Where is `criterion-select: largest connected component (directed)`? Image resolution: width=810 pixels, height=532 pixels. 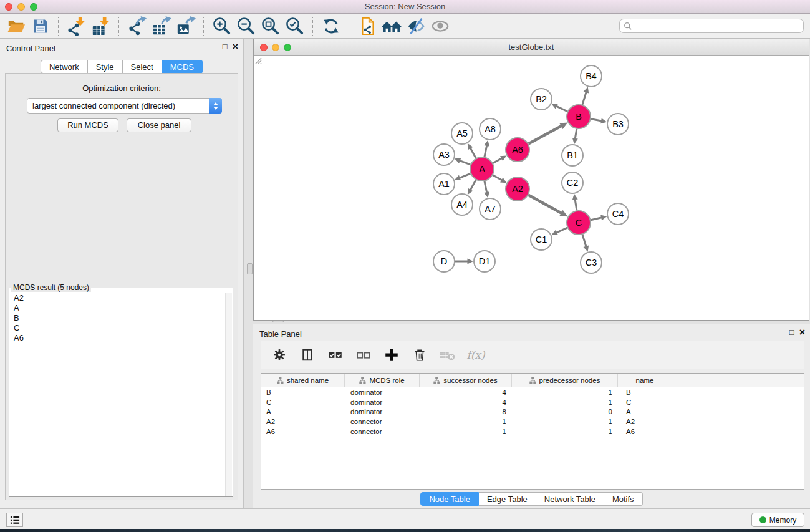
criterion-select: largest connected component (directed) is located at coordinates (125, 106).